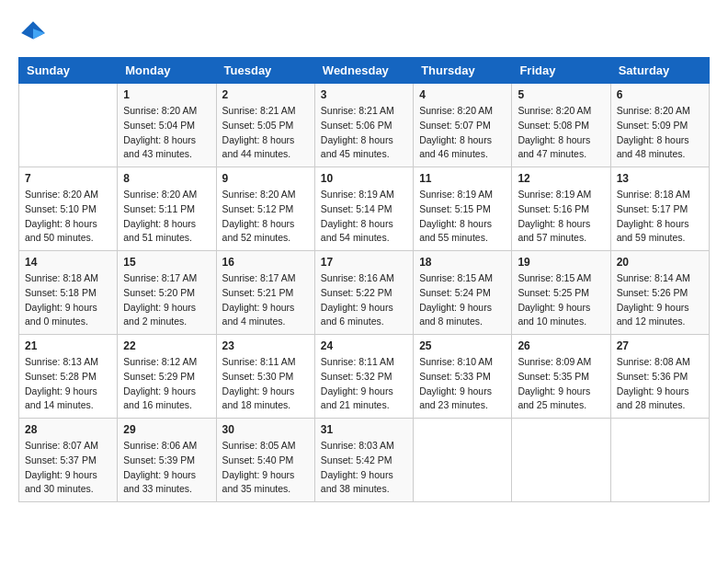  Describe the element at coordinates (166, 217) in the screenshot. I see `day-detail: Sunrise: 8:20 AMSunset: 5:11 PMDaylight:…` at that location.